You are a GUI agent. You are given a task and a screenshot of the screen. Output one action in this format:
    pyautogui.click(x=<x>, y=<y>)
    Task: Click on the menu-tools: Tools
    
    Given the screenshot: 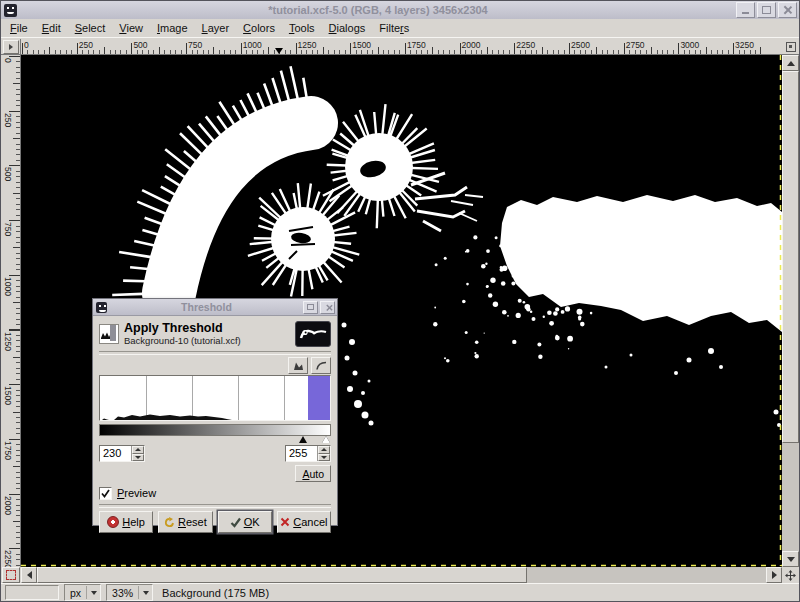 What is the action you would take?
    pyautogui.click(x=302, y=28)
    